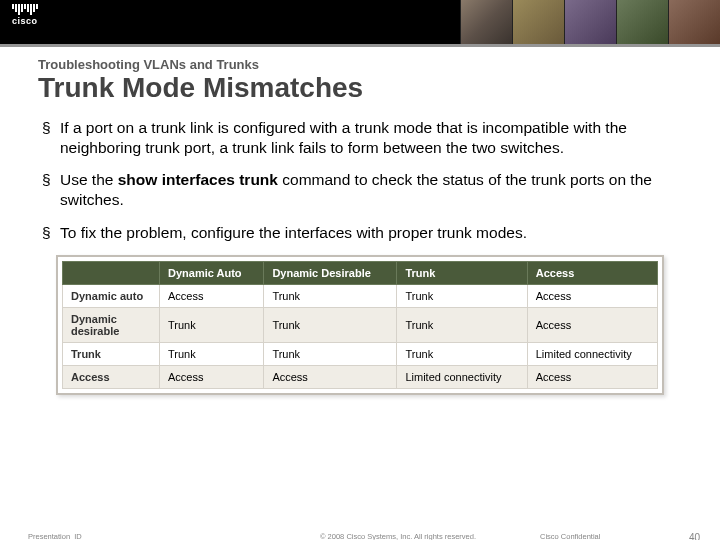 The image size is (720, 540). I want to click on bullet-item: To fix the problem, configure the interf…, so click(371, 233).